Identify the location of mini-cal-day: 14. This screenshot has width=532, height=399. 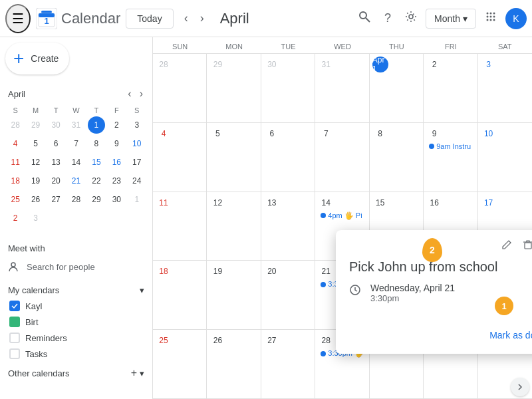
(76, 162).